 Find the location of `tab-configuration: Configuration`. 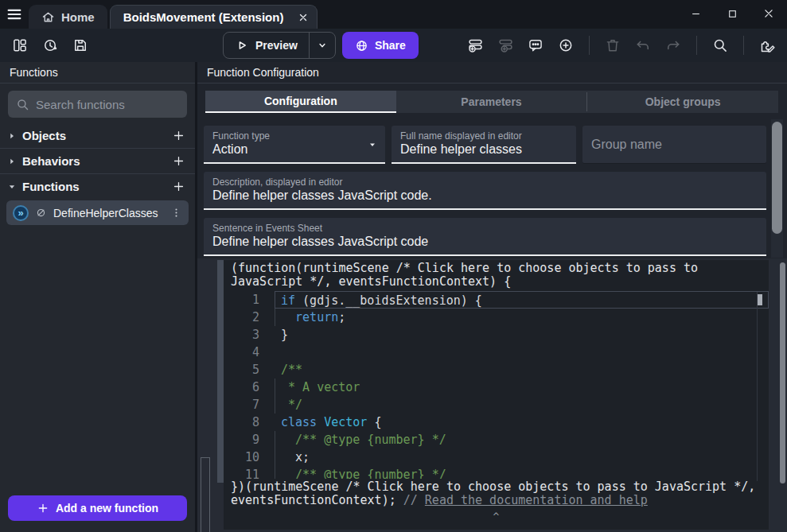

tab-configuration: Configuration is located at coordinates (301, 102).